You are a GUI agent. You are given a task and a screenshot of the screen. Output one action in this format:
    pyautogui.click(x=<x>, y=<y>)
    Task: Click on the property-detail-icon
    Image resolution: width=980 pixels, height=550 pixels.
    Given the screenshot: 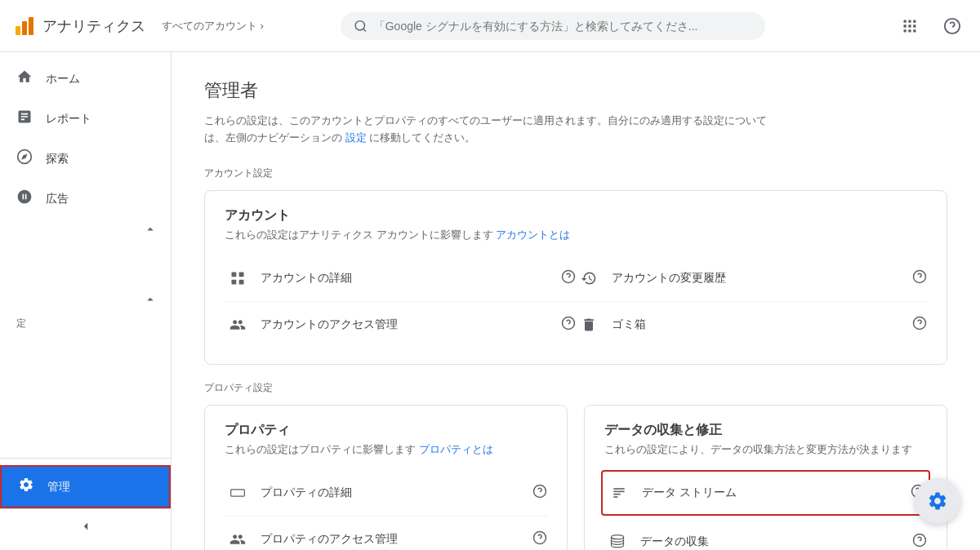 What is the action you would take?
    pyautogui.click(x=238, y=493)
    